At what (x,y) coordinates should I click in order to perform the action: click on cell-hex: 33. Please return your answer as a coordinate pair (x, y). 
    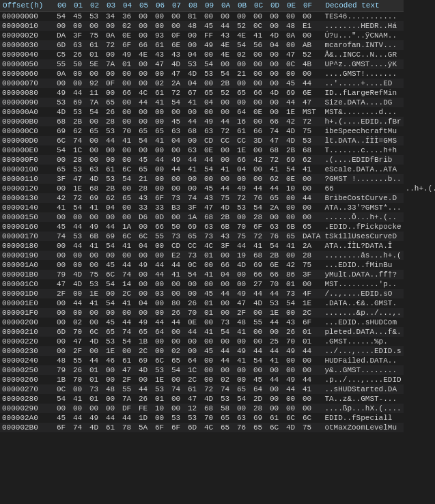
    Looking at the image, I should click on (145, 208).